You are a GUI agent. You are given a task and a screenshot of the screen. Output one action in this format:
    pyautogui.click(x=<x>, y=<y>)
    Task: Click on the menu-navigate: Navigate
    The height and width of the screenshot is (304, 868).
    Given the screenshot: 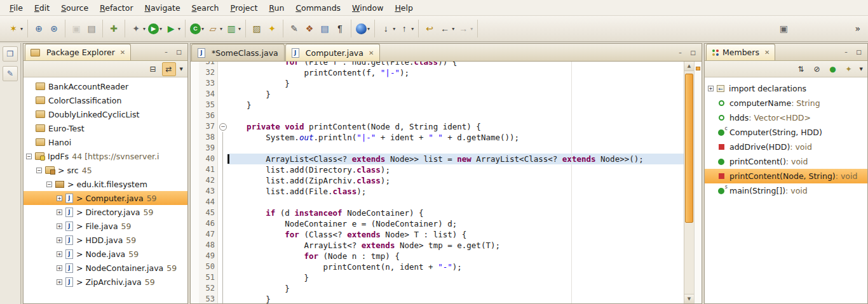 What is the action you would take?
    pyautogui.click(x=163, y=8)
    